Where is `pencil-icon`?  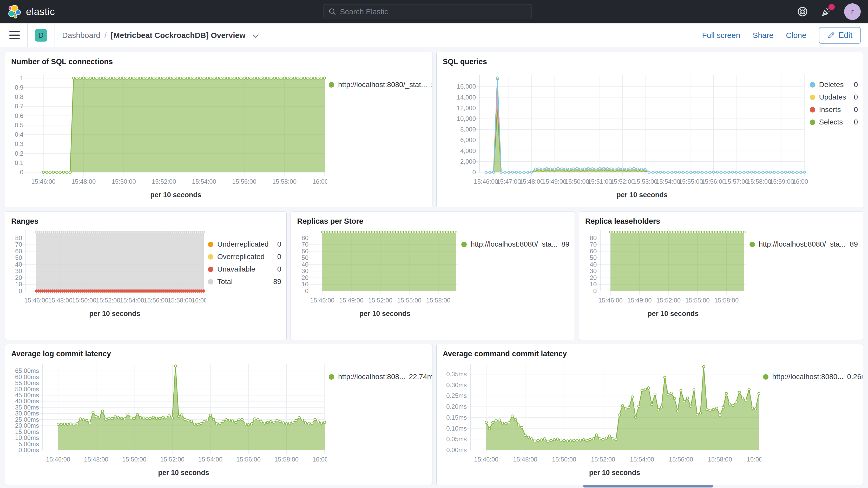 pencil-icon is located at coordinates (831, 35).